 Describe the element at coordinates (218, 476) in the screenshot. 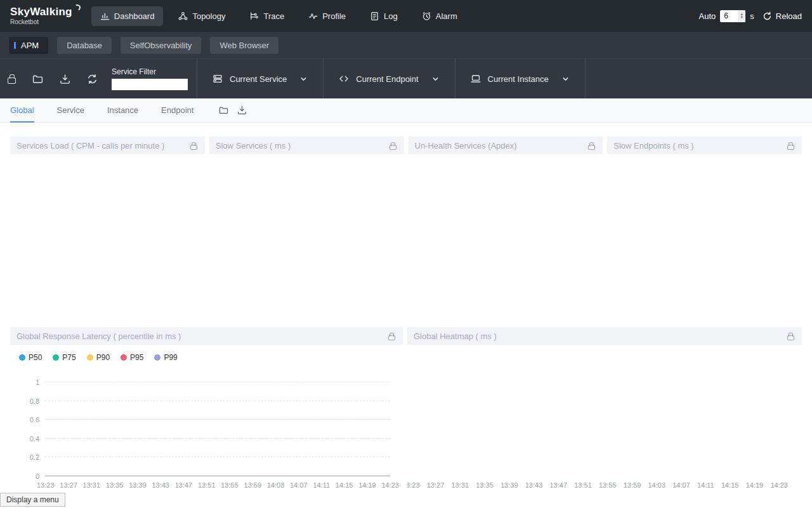

I see `series-line-p99` at that location.